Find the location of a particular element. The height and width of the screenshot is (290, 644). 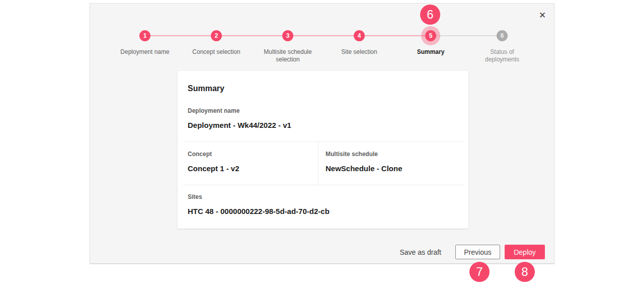

sites-label: Sites is located at coordinates (323, 197).